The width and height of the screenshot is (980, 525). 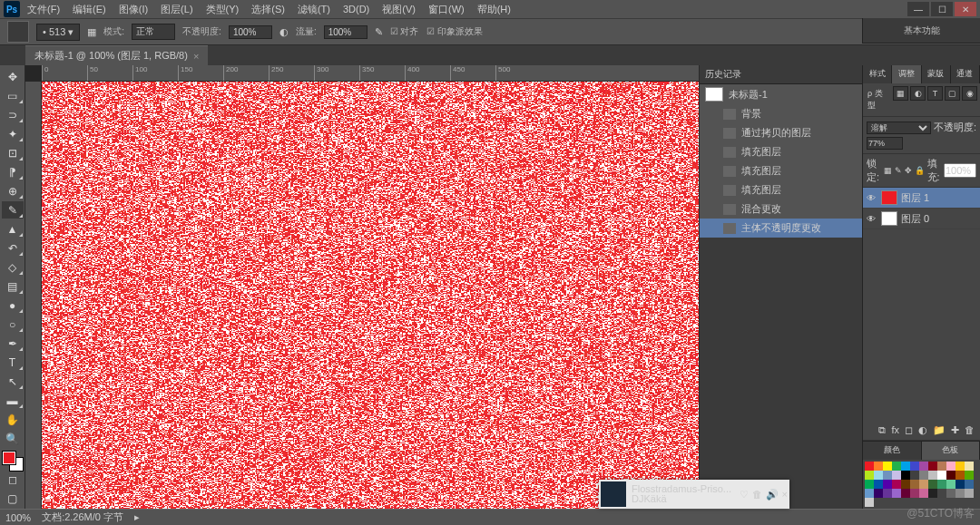 What do you see at coordinates (951, 451) in the screenshot?
I see `tab-swatches: 色板` at bounding box center [951, 451].